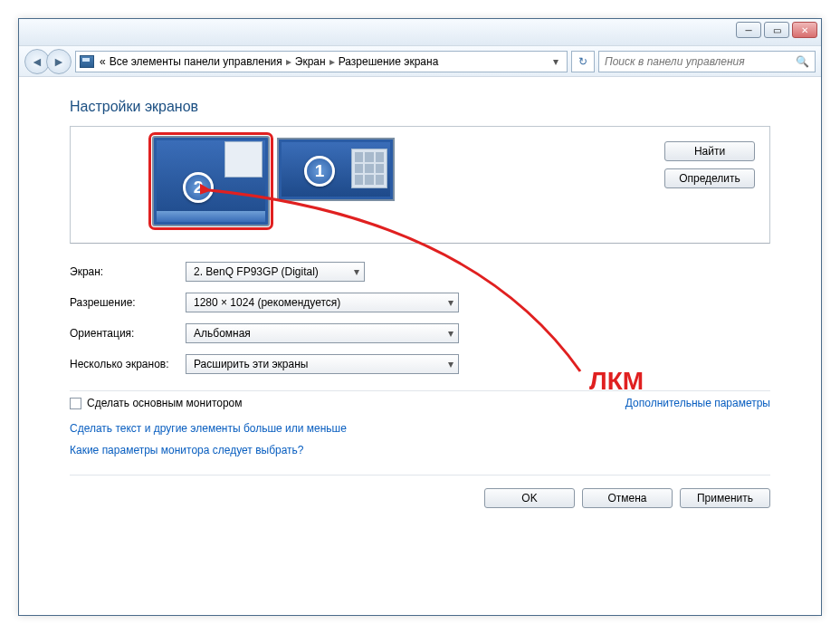 This screenshot has width=840, height=634. Describe the element at coordinates (156, 403) in the screenshot. I see `primary-monitor-checkbox-wrap: Сделать основным монитором` at that location.